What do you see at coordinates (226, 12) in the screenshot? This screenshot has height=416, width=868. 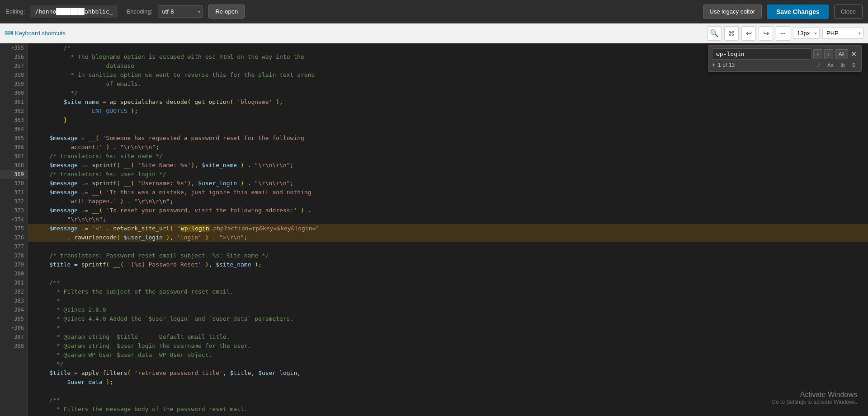 I see `reopen-button: Re-open` at bounding box center [226, 12].